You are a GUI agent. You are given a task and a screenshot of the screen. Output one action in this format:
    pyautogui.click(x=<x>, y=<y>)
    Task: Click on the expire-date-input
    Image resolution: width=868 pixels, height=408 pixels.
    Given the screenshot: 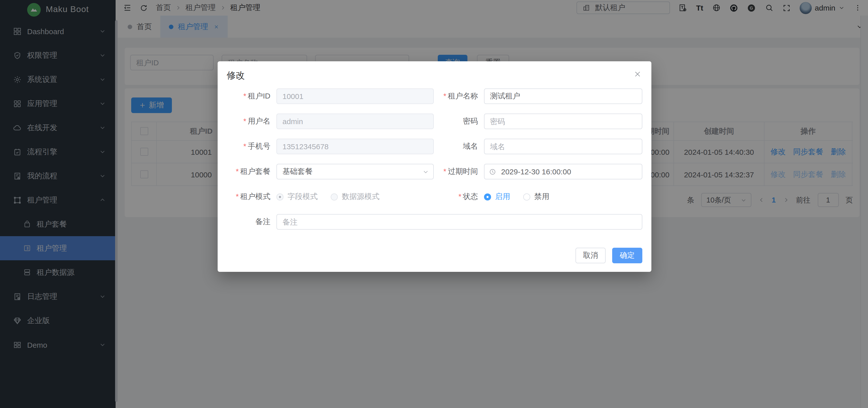 What is the action you would take?
    pyautogui.click(x=563, y=171)
    